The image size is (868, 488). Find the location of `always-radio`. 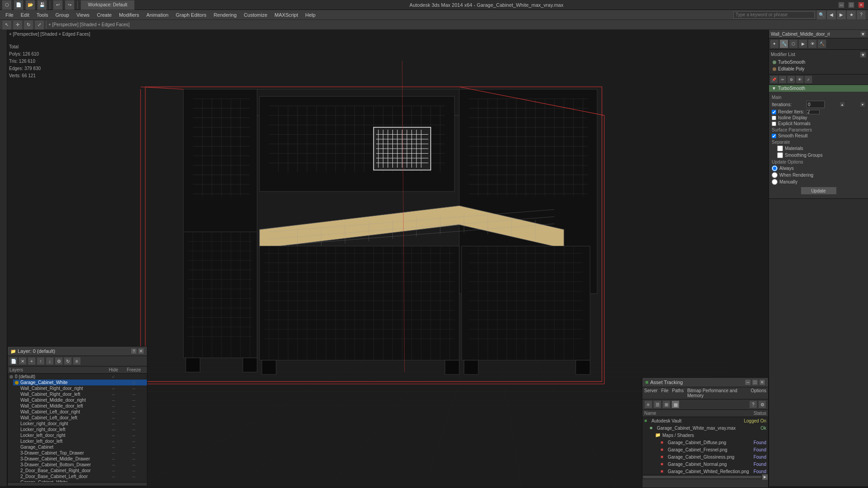

always-radio is located at coordinates (775, 168).